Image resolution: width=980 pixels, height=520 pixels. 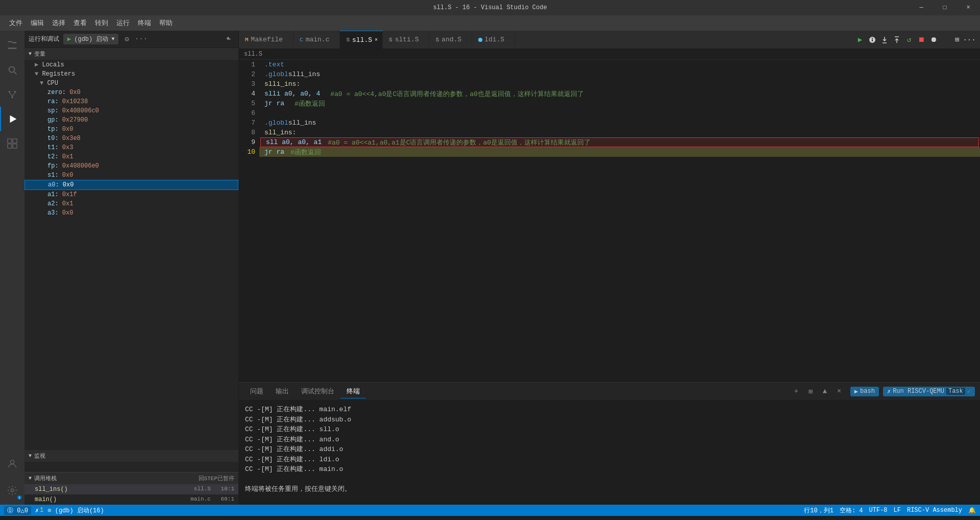 I want to click on call-stack-section-header: ▼ 调用堆栈 回STEP已暂停, so click(x=132, y=478).